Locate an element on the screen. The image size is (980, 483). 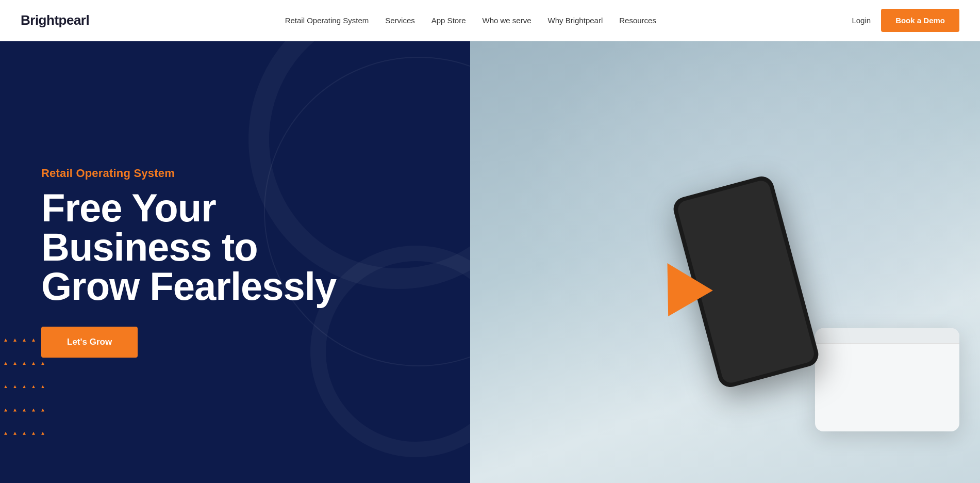
nav-link-why-brightpearl: Why Brightpearl is located at coordinates (575, 21).